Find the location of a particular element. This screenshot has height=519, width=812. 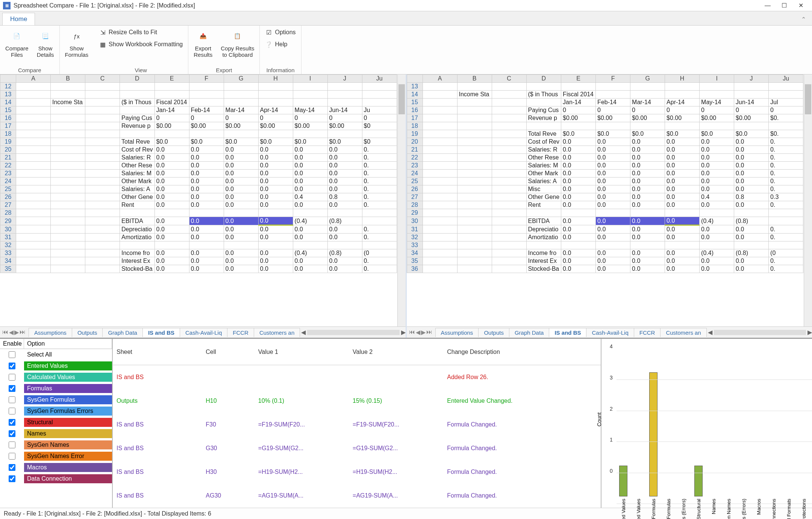

close-button: ✕ is located at coordinates (801, 6).